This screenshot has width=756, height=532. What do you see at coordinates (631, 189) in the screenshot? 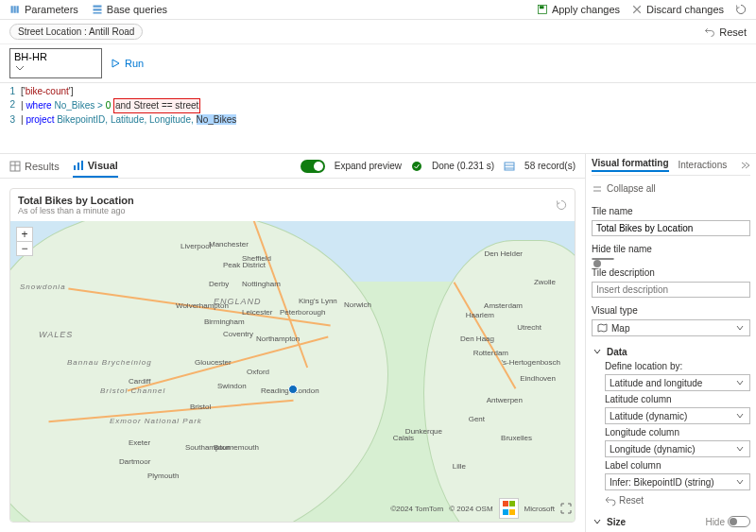
I see `collapse-all-label: Collapse all` at bounding box center [631, 189].